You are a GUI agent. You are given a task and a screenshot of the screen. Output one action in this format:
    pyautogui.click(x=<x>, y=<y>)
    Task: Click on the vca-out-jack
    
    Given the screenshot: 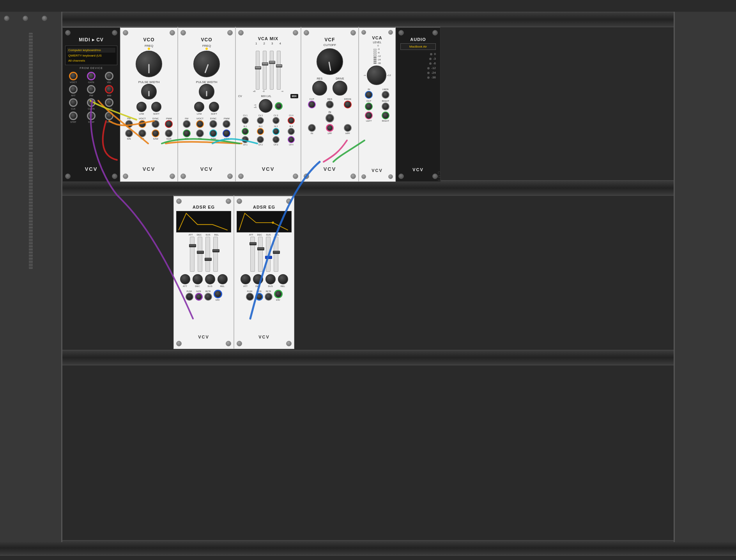 What is the action you would take?
    pyautogui.click(x=369, y=106)
    